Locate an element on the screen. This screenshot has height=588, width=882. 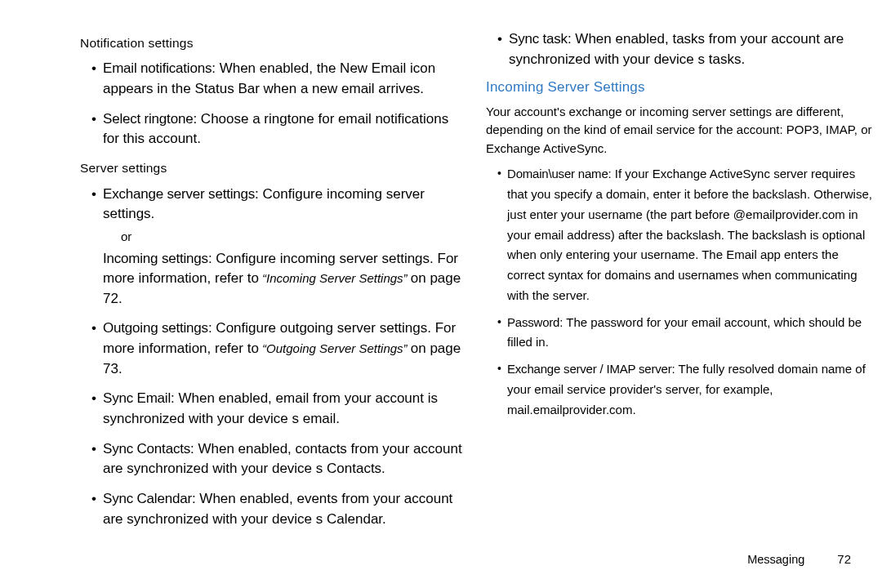
notification-settings-heading: Notification settings is located at coordinates (274, 43).